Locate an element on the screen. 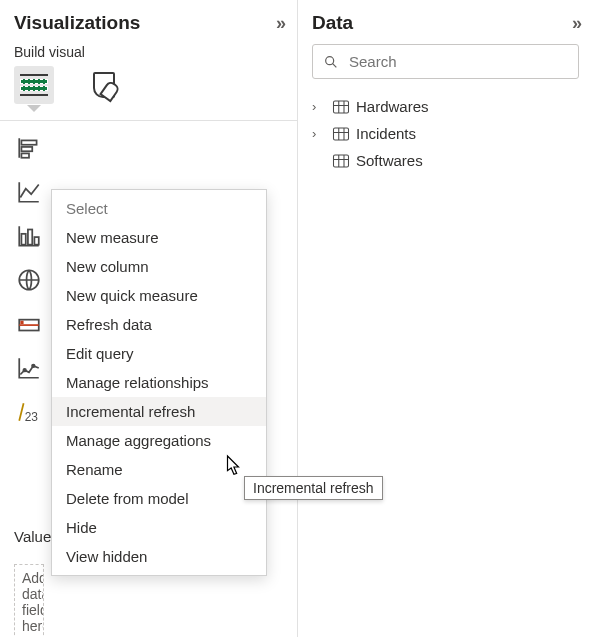  build-visual-subtitle: Build visual is located at coordinates (148, 52).